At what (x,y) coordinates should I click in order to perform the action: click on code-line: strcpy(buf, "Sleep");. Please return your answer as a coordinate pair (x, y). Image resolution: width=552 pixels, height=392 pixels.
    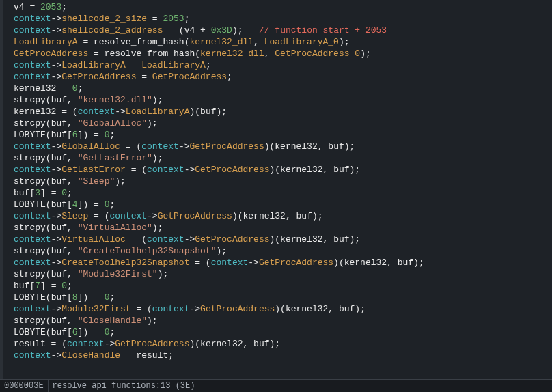
    Looking at the image, I should click on (279, 182).